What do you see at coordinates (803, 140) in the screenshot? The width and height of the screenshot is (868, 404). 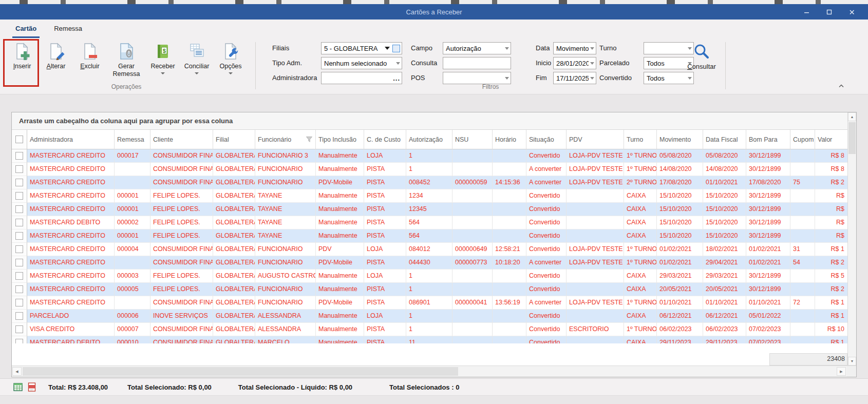 I see `column-header-cupom: Cupom` at bounding box center [803, 140].